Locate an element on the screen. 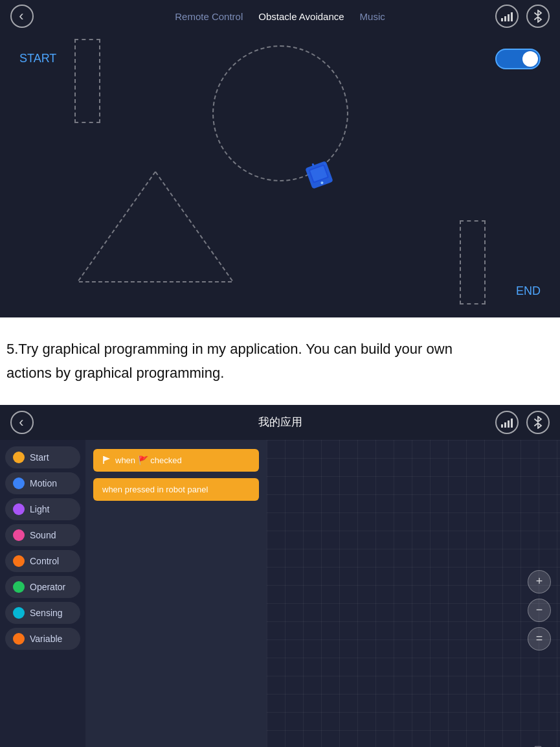 The height and width of the screenshot is (747, 560). sidebar-label-control: Control is located at coordinates (44, 561).